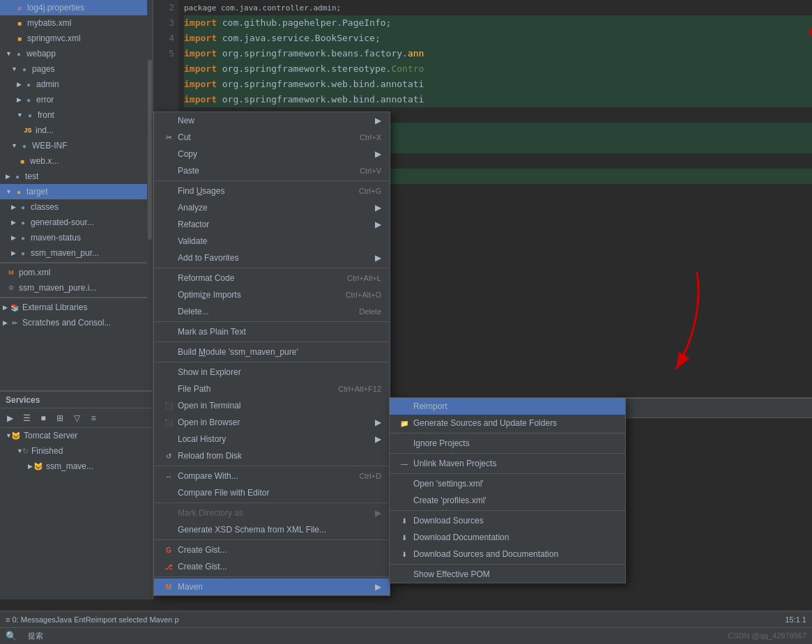 This screenshot has height=644, width=812. Describe the element at coordinates (77, 323) in the screenshot. I see `tree-item-scratches: ▶ ✏ Scratches and Consol...` at that location.